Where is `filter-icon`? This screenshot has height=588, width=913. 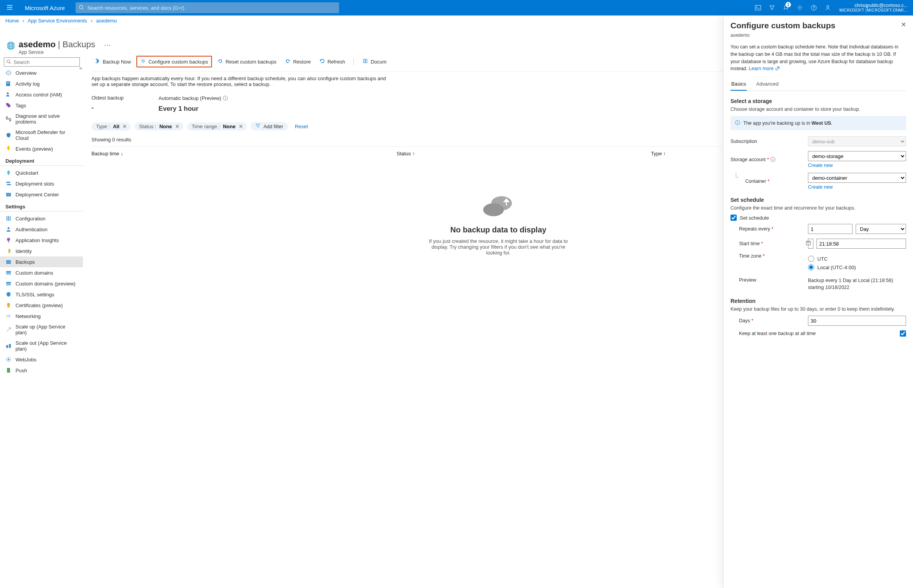 filter-icon is located at coordinates (772, 8).